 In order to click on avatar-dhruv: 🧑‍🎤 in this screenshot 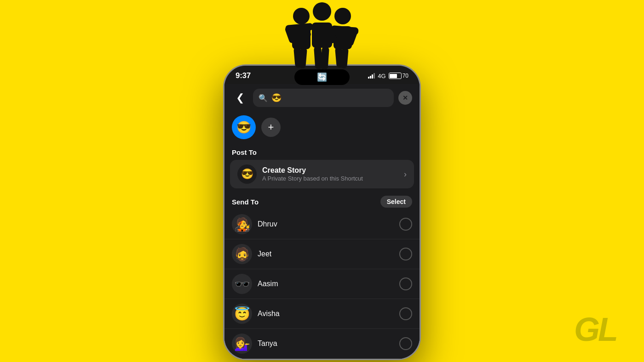, I will do `click(242, 224)`.